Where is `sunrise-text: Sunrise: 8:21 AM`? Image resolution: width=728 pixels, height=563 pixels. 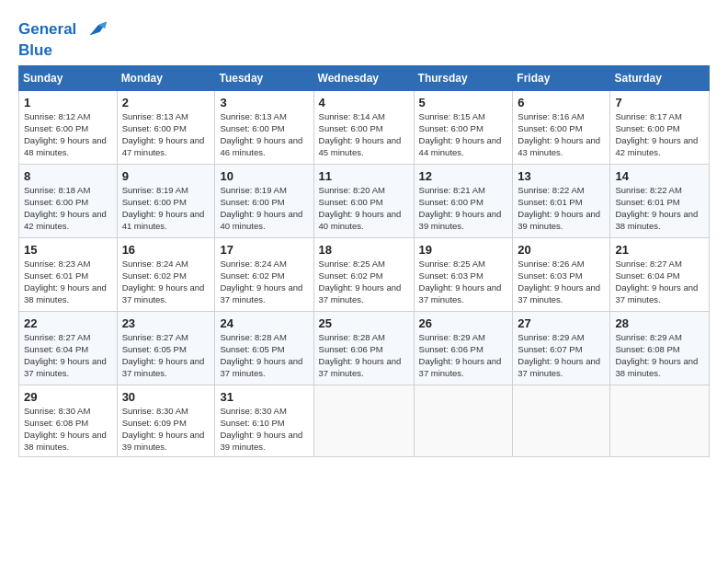
sunrise-text: Sunrise: 8:21 AM is located at coordinates (452, 190).